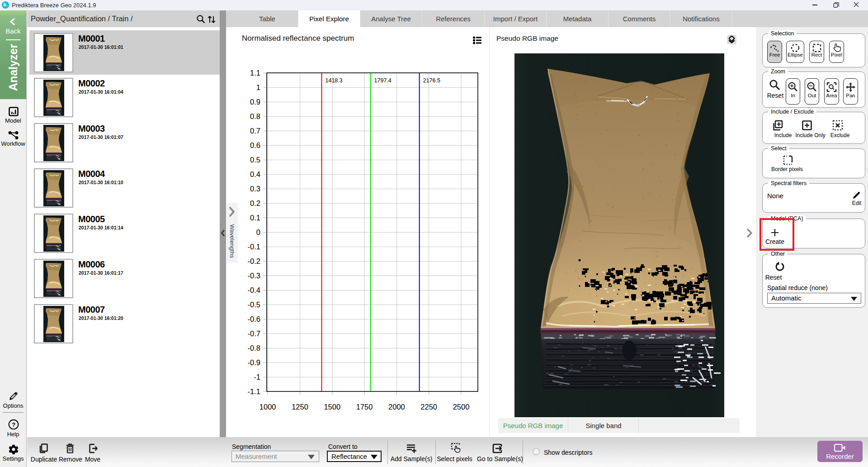 Image resolution: width=868 pixels, height=467 pixels. What do you see at coordinates (255, 73) in the screenshot?
I see `svg-text: 1.1` at bounding box center [255, 73].